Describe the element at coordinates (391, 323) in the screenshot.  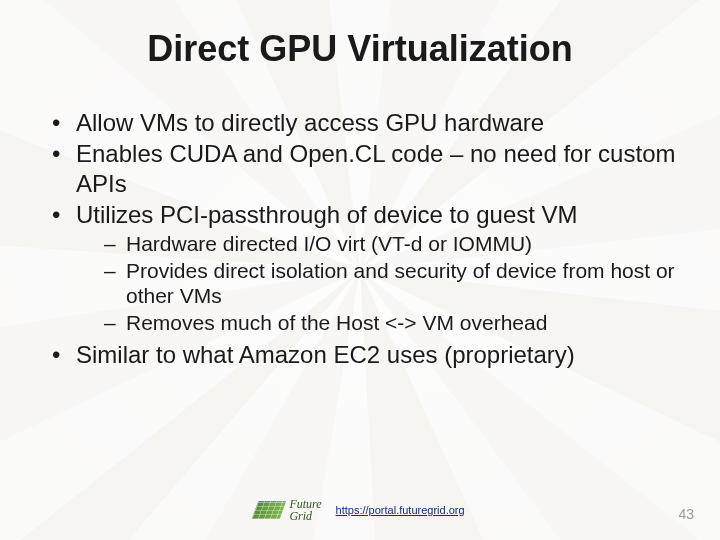
I see `sub-bullet-item: Removes much of the Host <-> VM overhead` at that location.